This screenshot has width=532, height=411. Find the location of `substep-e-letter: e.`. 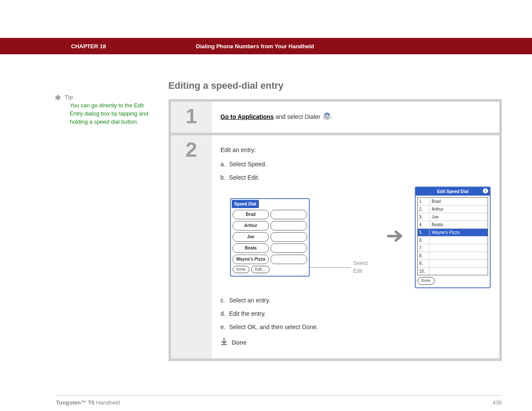

substep-e-letter: e. is located at coordinates (225, 327).